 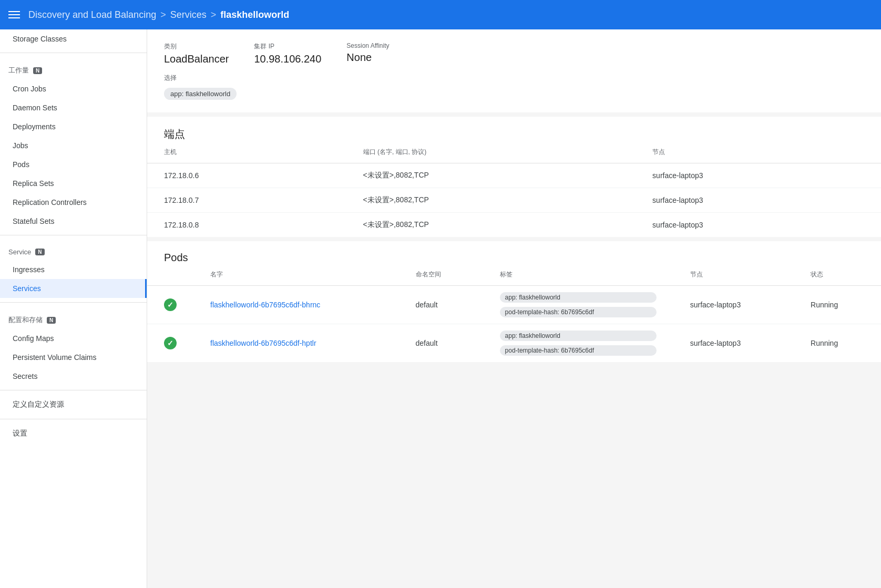 What do you see at coordinates (74, 250) in the screenshot?
I see `sidebar-section-service: Service N` at bounding box center [74, 250].